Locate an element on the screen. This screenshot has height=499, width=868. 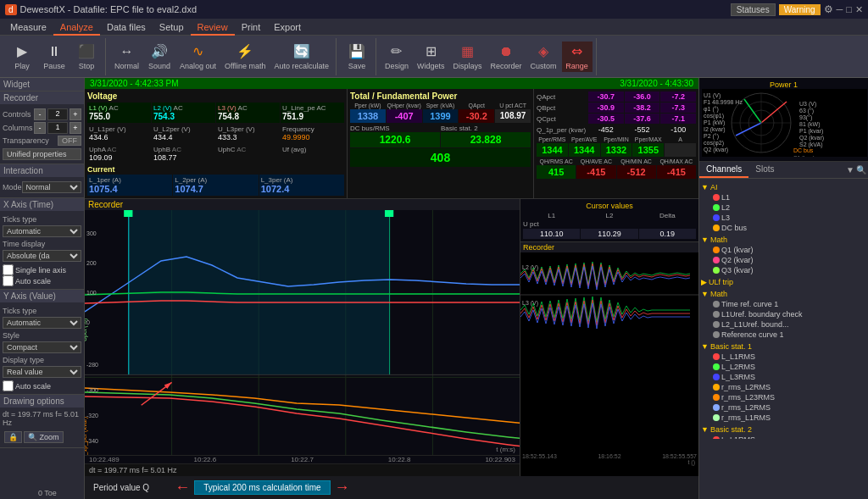
tree-rrms-l2b: r_rms_L2RMS is located at coordinates (783, 408).